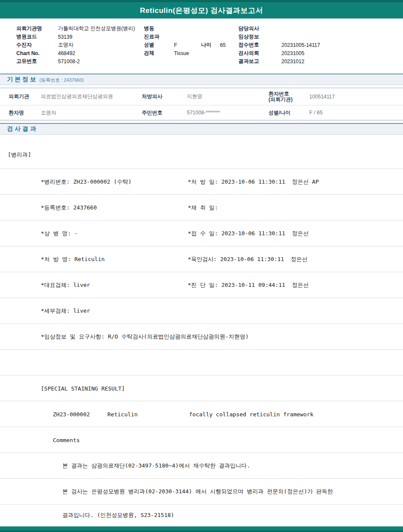 This screenshot has width=403, height=532. I want to click on cell-value-requesting-org: 의료법인삼광의료재단삼광의원, so click(91, 96).